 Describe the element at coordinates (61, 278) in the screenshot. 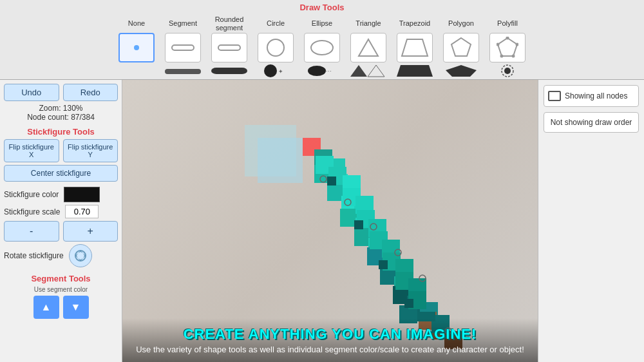

I see `segment-tools-label: Segment Tools` at that location.